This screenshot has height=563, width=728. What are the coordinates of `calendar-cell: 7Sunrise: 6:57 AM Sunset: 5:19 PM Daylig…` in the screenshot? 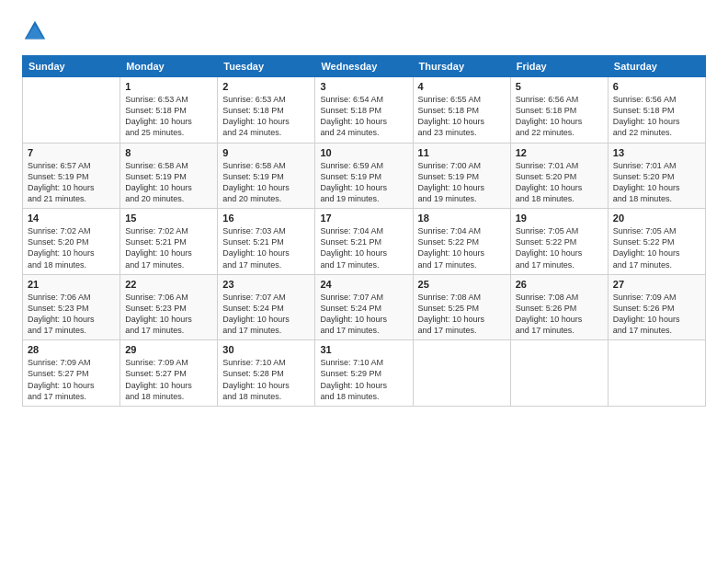 It's located at (72, 176).